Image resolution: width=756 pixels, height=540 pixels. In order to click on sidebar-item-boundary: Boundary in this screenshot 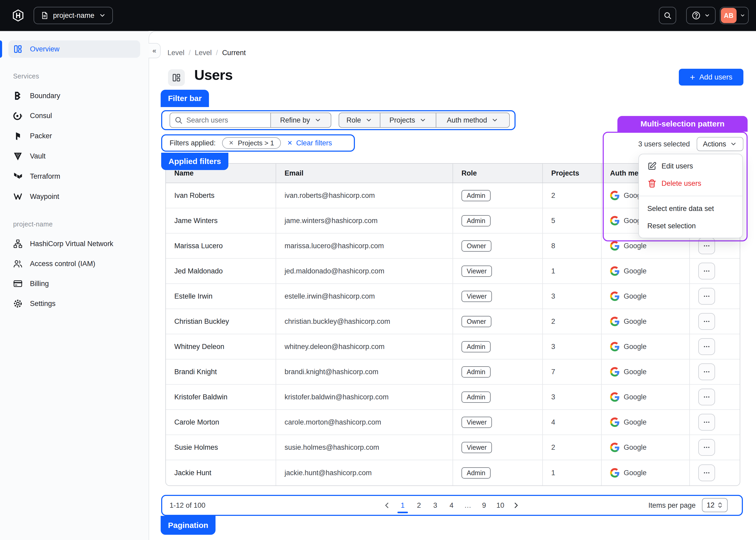, I will do `click(74, 96)`.